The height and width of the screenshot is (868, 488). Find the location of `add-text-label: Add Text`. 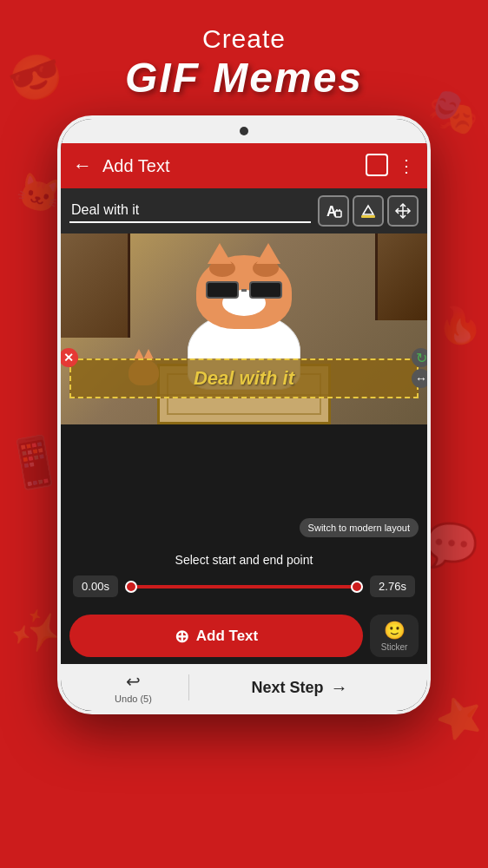

add-text-label: Add Text is located at coordinates (228, 636).